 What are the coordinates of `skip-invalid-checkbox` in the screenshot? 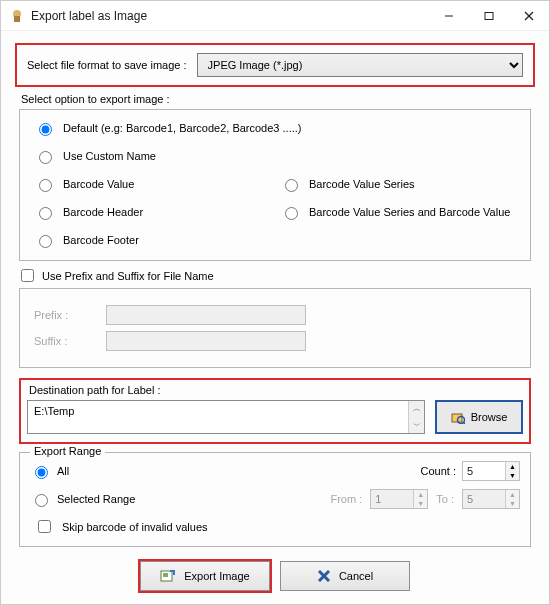 It's located at (44, 526).